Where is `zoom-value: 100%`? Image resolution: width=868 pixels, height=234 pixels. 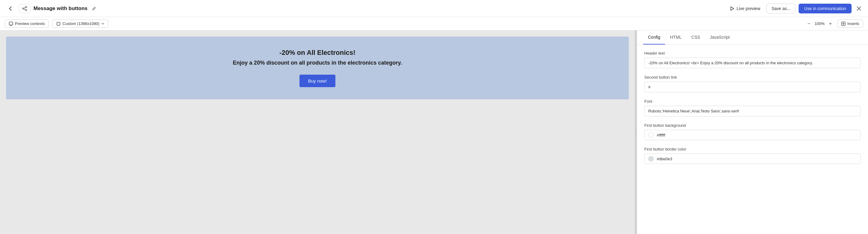
zoom-value: 100% is located at coordinates (819, 24).